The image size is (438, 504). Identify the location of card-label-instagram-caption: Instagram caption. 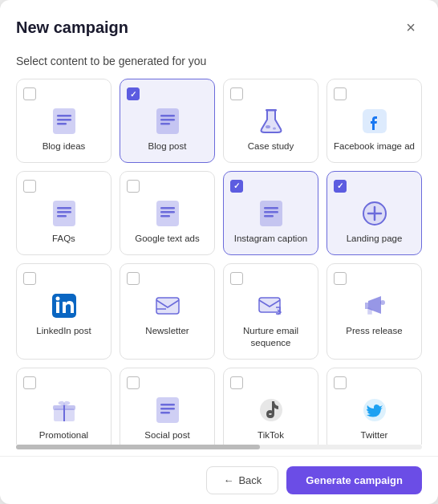
(271, 239).